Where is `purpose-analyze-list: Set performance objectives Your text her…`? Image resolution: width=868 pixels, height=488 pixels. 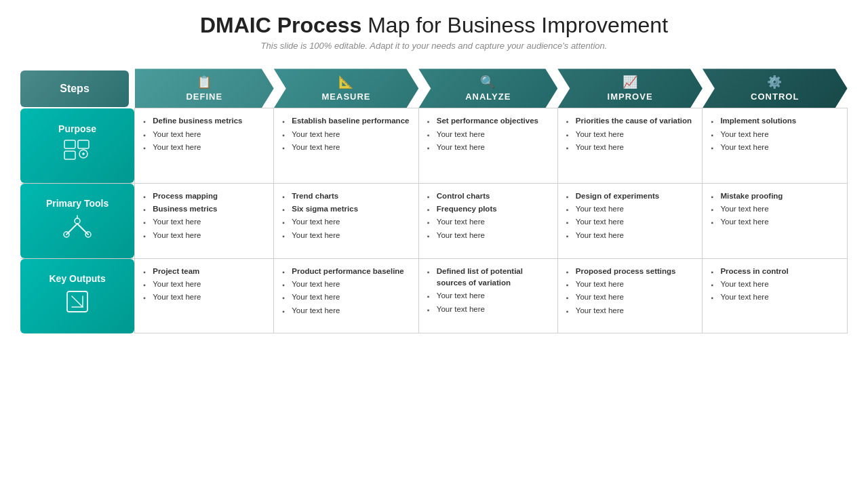 purpose-analyze-list: Set performance objectives Your text her… is located at coordinates (488, 134).